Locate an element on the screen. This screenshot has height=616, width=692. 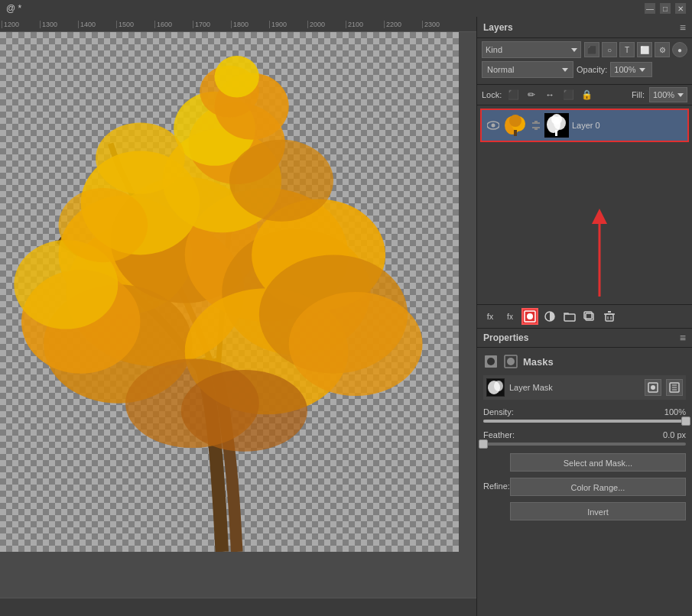
masks-label: Masks is located at coordinates (538, 362).